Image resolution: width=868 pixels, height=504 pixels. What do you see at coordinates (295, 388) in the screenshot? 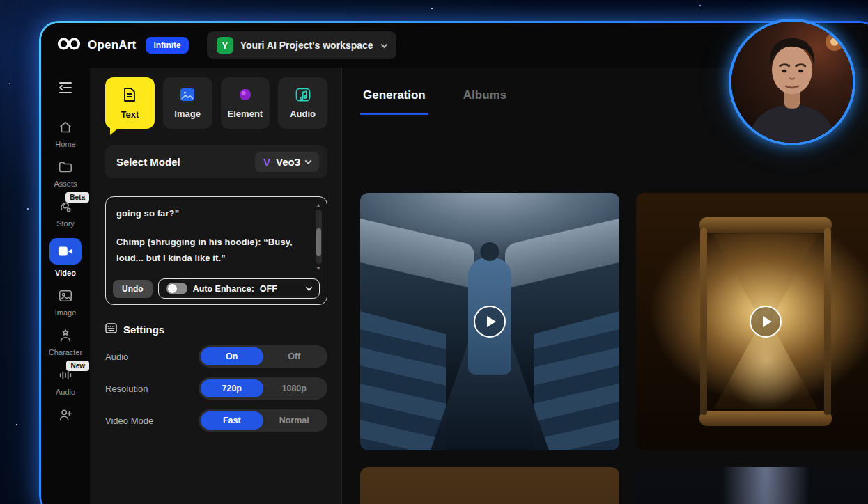
I see `resolution-1080p-option: 1080p` at bounding box center [295, 388].